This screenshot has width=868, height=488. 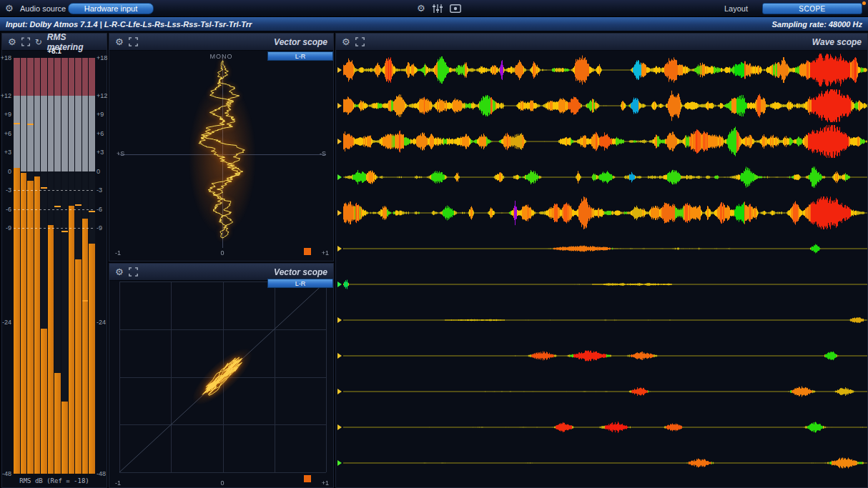 I want to click on vector-bottom-fullscreen-icon, so click(x=133, y=272).